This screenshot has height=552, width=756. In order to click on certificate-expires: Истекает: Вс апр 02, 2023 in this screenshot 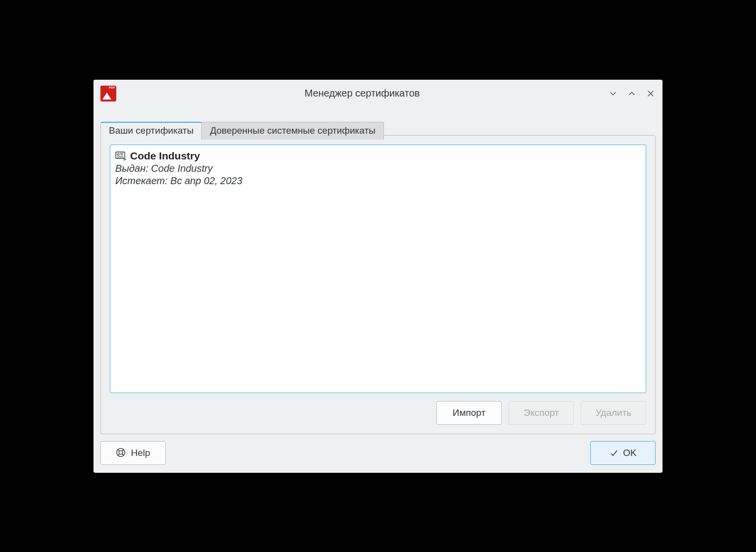, I will do `click(378, 181)`.